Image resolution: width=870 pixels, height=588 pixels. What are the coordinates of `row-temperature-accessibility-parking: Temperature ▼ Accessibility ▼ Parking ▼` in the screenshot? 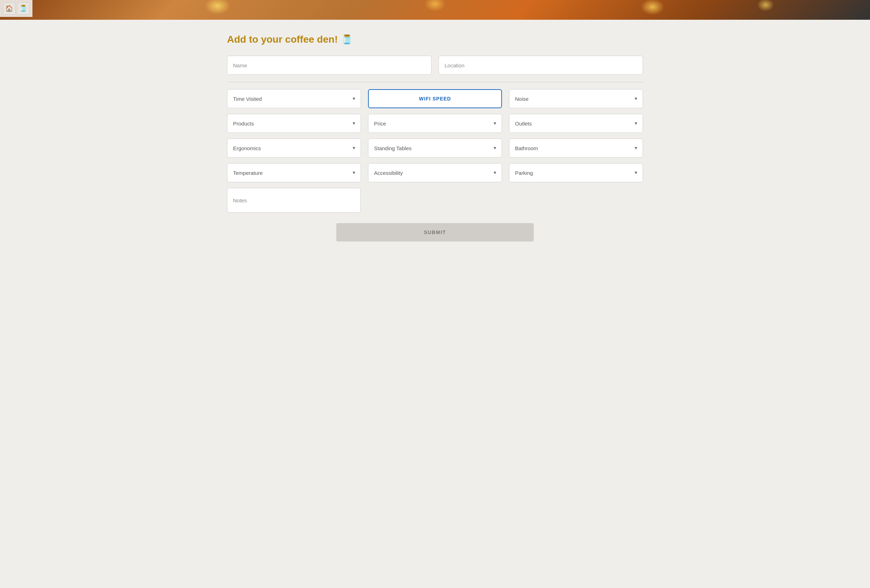 It's located at (435, 173).